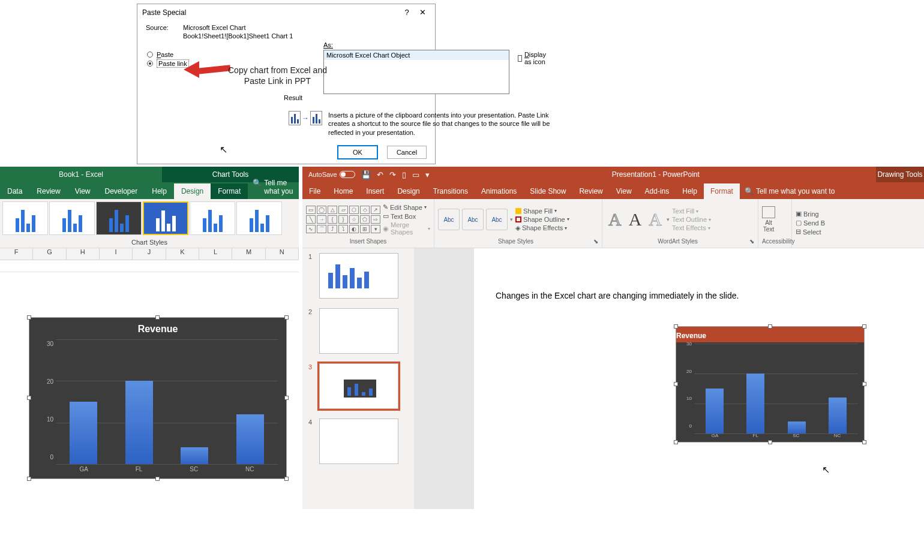  I want to click on text-effects-button: Text Effects, so click(691, 228).